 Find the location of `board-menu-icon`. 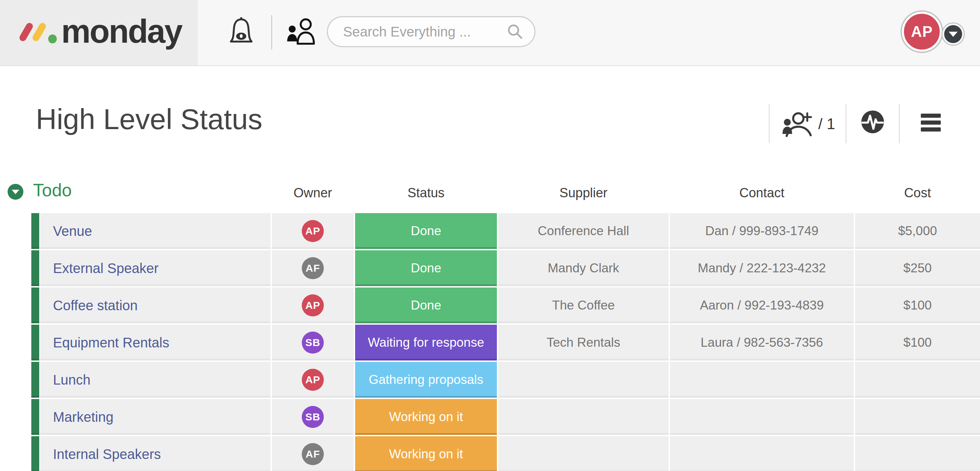

board-menu-icon is located at coordinates (931, 124).